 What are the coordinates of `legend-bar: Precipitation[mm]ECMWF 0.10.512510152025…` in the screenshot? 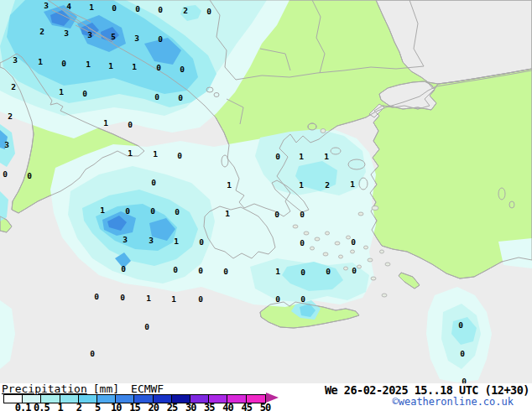 It's located at (266, 398).